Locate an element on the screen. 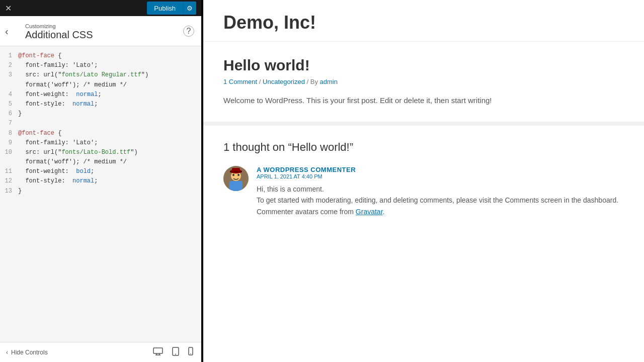  post-meta-category-link: Uncategorized is located at coordinates (284, 81).